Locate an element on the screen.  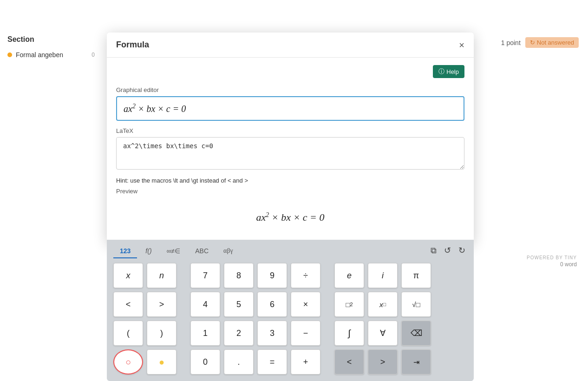
key-pi: π is located at coordinates (416, 276).